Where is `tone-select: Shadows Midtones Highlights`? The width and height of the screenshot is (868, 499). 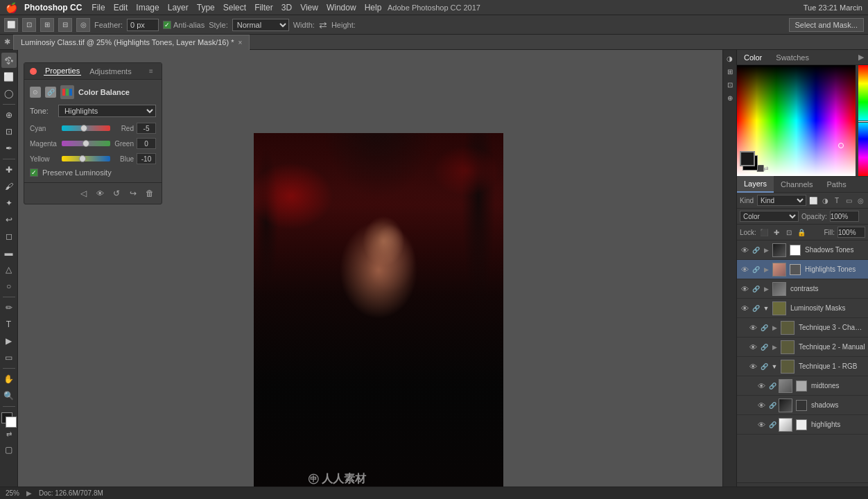 tone-select: Shadows Midtones Highlights is located at coordinates (107, 111).